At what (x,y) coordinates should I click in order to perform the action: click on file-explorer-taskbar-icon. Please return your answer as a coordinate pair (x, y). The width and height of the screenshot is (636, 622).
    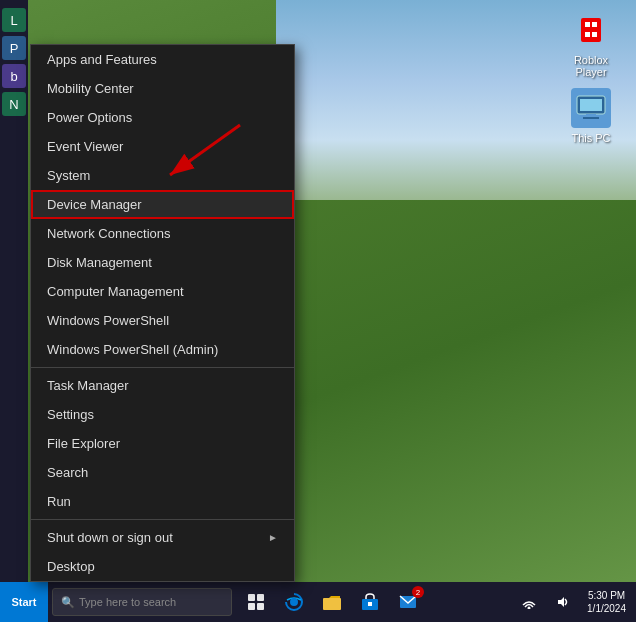
    Looking at the image, I should click on (332, 602).